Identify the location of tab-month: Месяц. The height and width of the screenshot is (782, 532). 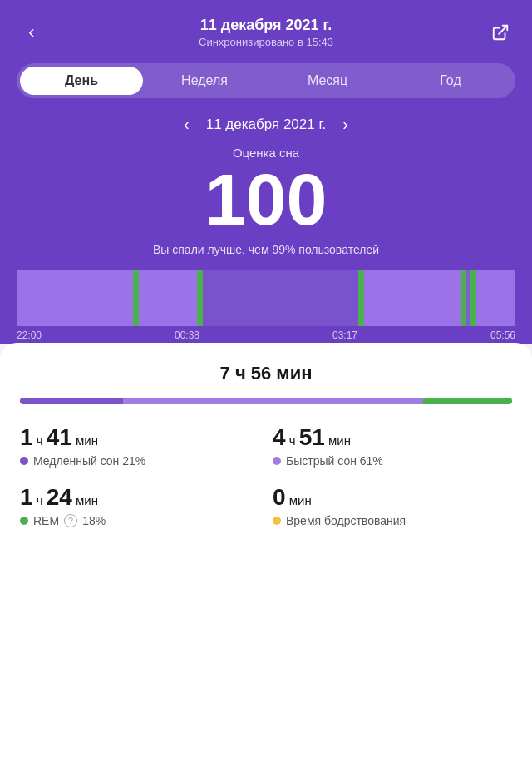
(328, 81).